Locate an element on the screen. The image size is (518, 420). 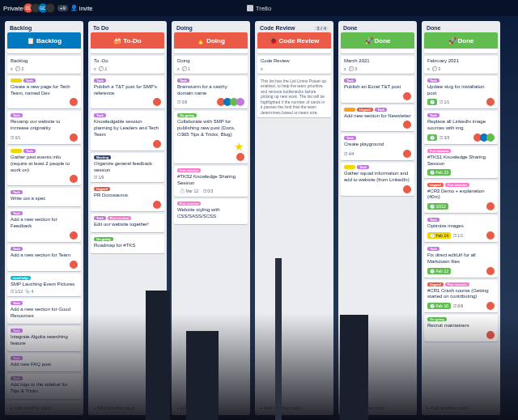
card: Fun sessionWebsite styling with CSS/SASS… is located at coordinates (210, 212).